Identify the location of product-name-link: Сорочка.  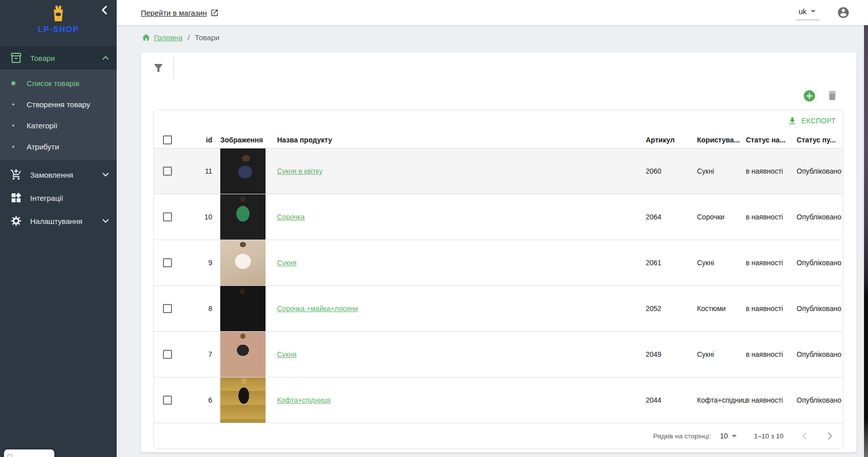
(291, 217).